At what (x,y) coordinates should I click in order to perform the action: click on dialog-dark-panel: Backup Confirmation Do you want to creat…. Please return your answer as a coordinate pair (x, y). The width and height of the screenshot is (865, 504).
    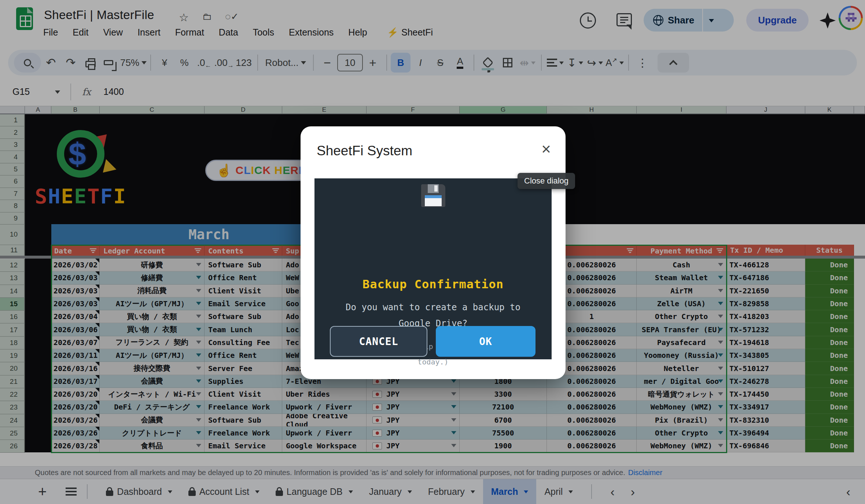
    Looking at the image, I should click on (433, 269).